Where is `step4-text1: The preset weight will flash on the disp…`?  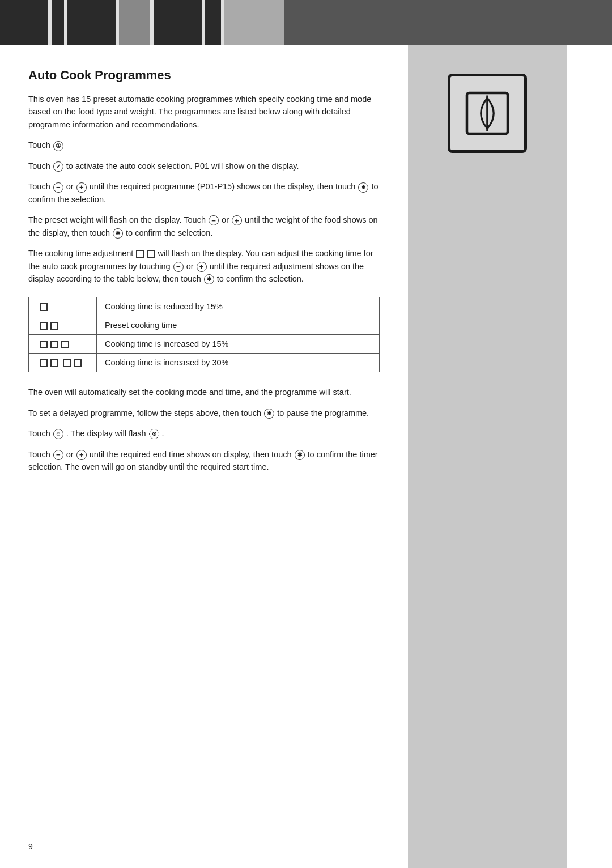 step4-text1: The preset weight will flash on the disp… is located at coordinates (117, 220).